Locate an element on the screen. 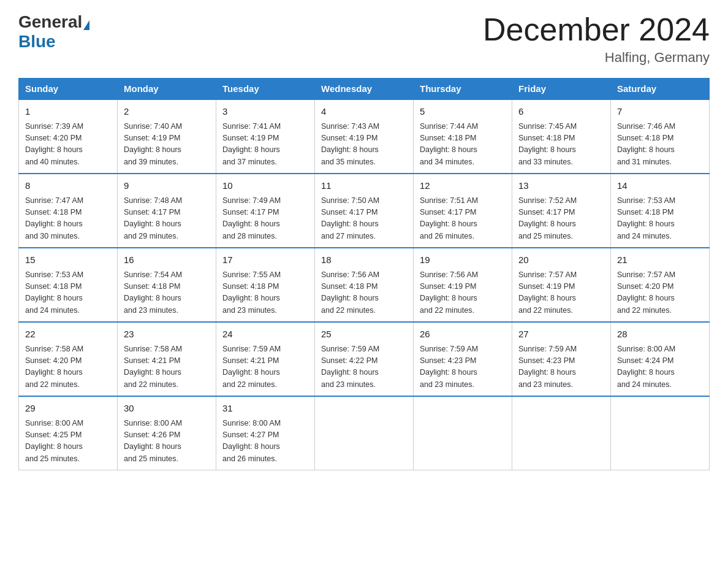 The image size is (728, 563). day-info: Sunrise: 8:00 AMSunset: 4:25 PMDaylight:… is located at coordinates (68, 442).